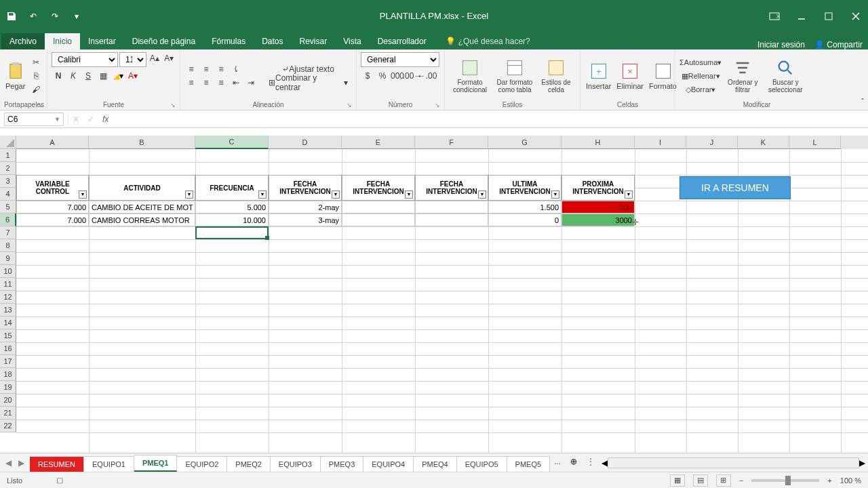 The height and width of the screenshot is (488, 868). I want to click on row-header-21: 21, so click(8, 413).